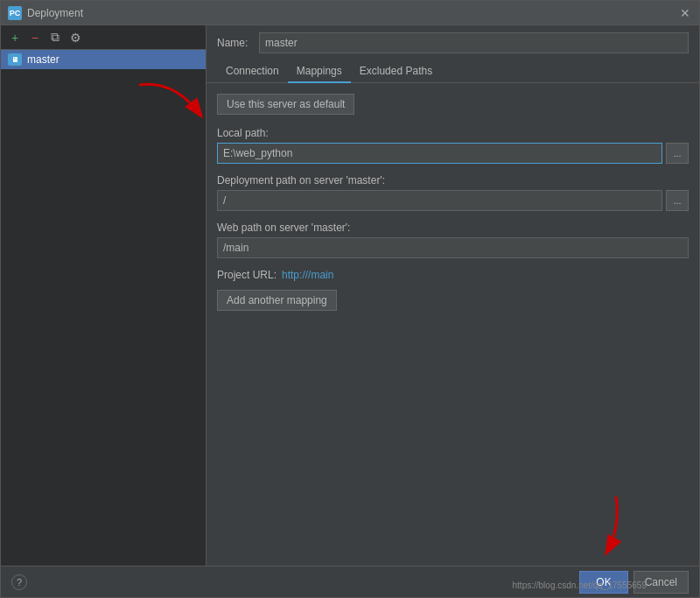 The height and width of the screenshot is (598, 700). What do you see at coordinates (396, 72) in the screenshot?
I see `tab-excluded-paths: Excluded Paths` at bounding box center [396, 72].